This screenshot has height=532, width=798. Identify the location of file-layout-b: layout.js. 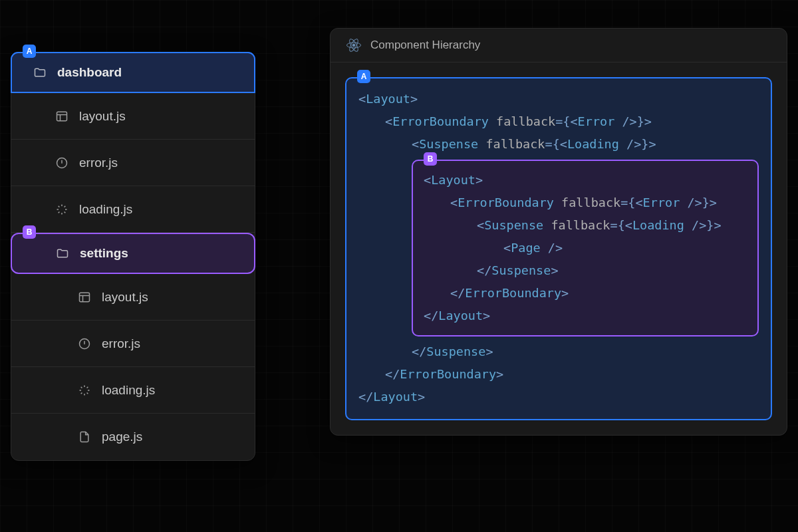
(133, 297).